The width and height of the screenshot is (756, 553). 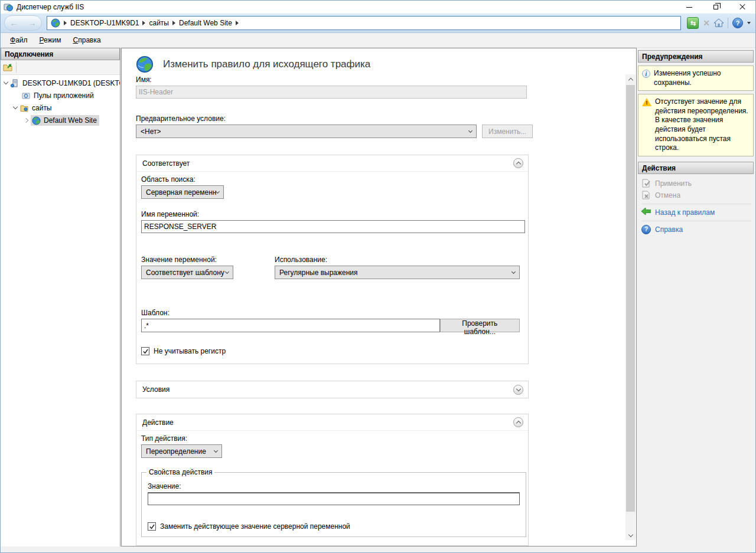 I want to click on variable-name-label: Имя переменной:, so click(x=331, y=214).